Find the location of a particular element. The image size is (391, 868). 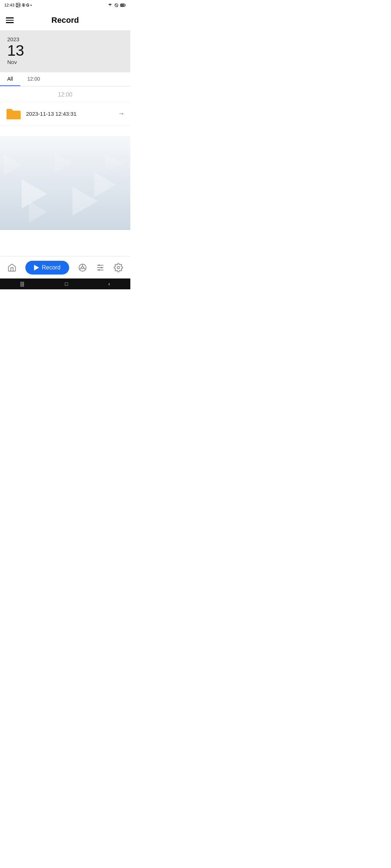

steering-wheel-icon is located at coordinates (83, 268).